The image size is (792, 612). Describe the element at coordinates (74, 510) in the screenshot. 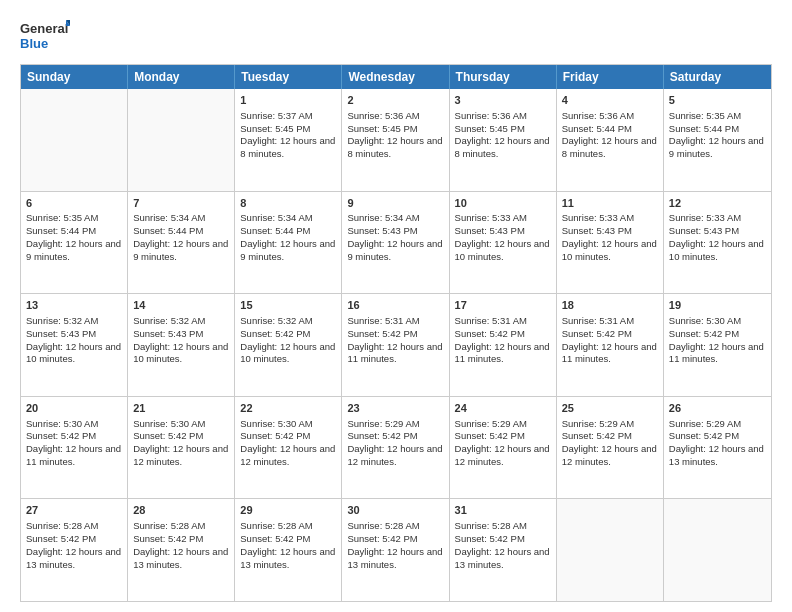

I see `day-number: 27` at that location.